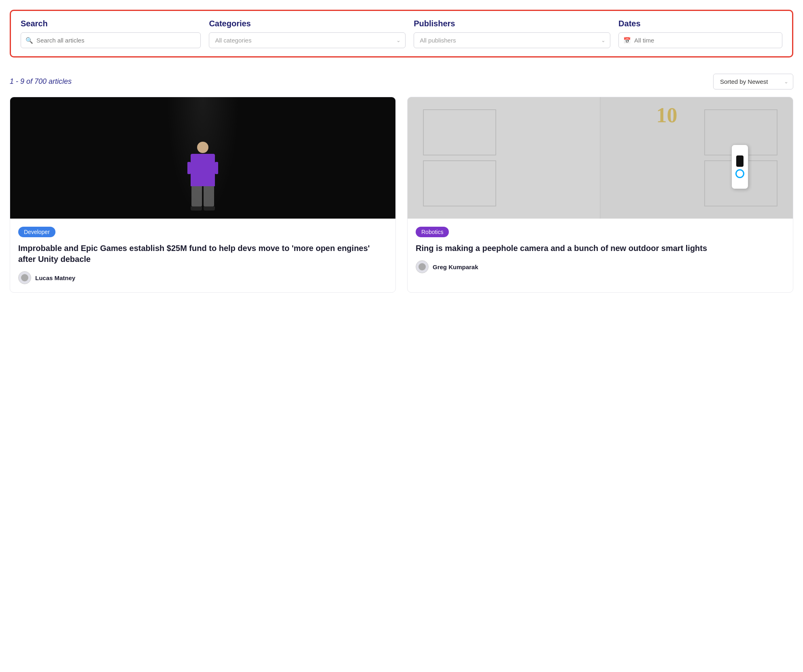 This screenshot has width=803, height=672. I want to click on person-figure, so click(203, 176).